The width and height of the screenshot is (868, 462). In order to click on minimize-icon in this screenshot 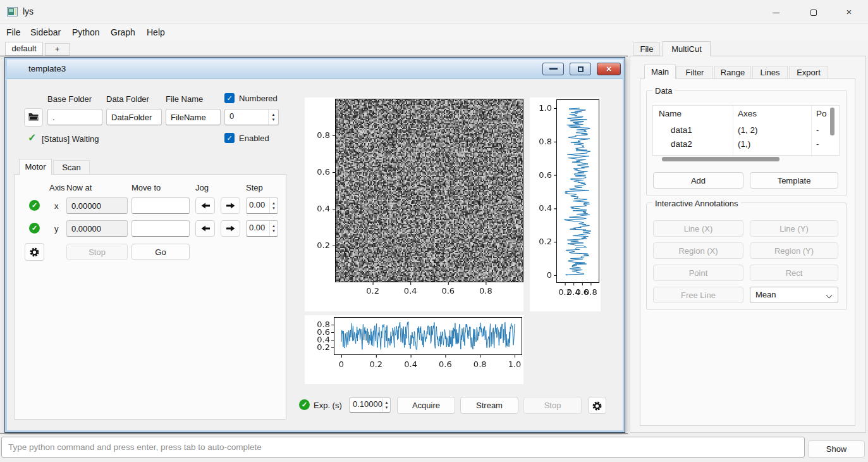, I will do `click(776, 13)`.